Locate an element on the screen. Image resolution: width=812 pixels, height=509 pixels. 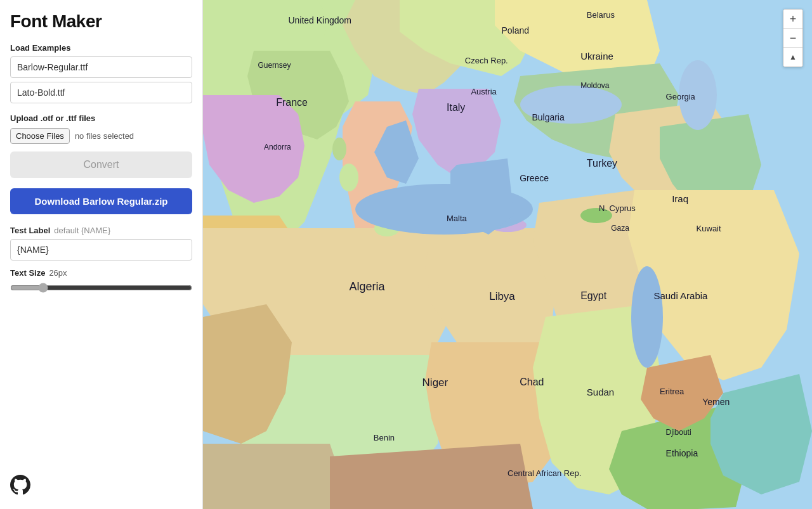
load-examples-label: Load Examples is located at coordinates (102, 48).